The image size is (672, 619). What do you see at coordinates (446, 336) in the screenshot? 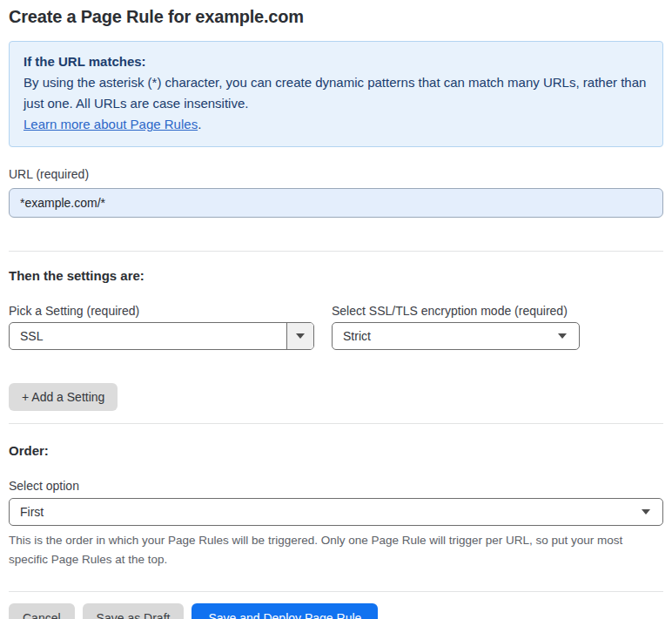
I see `encryption-mode-selected-value: Strict` at bounding box center [446, 336].